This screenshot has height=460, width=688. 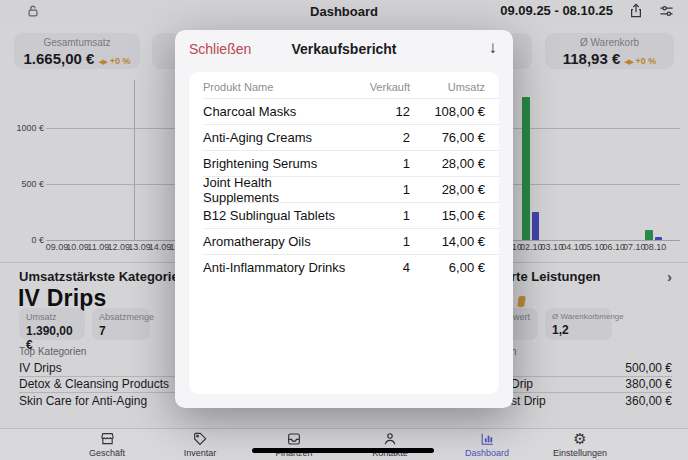 I want to click on cell-product-name: Aromatherapy Oils, so click(x=276, y=242).